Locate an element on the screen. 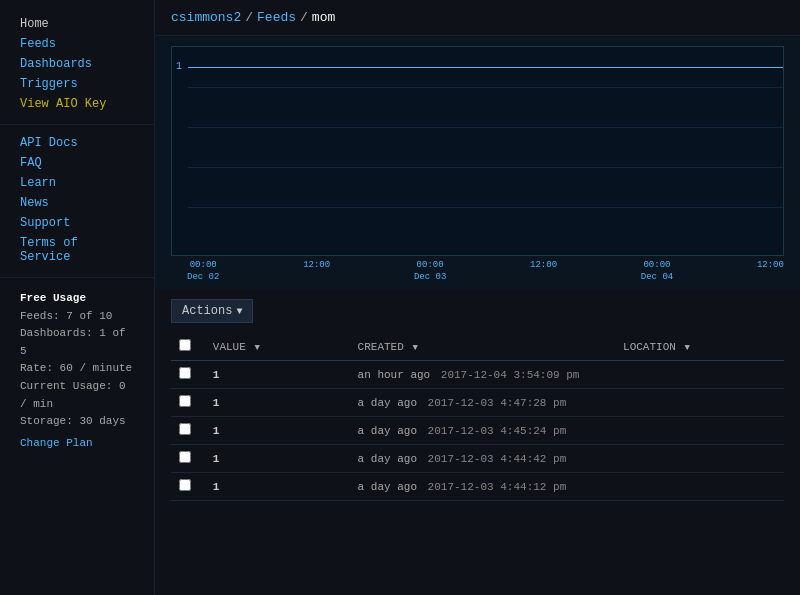 The width and height of the screenshot is (800, 595). row-created-3: a day ago 2017-12-03 4:44:42 pm is located at coordinates (482, 459).